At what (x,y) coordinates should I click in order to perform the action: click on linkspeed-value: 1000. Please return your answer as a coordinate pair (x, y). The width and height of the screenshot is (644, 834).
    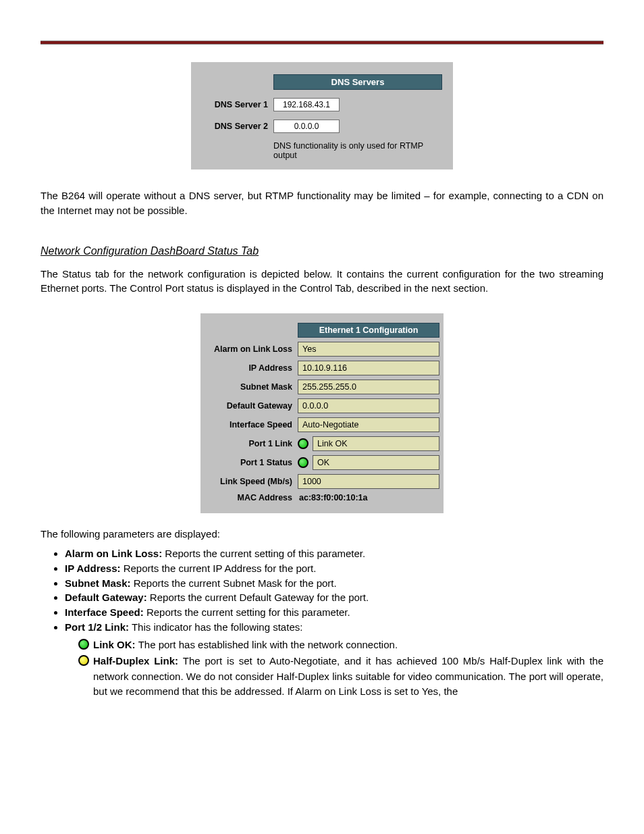
    Looking at the image, I should click on (369, 481).